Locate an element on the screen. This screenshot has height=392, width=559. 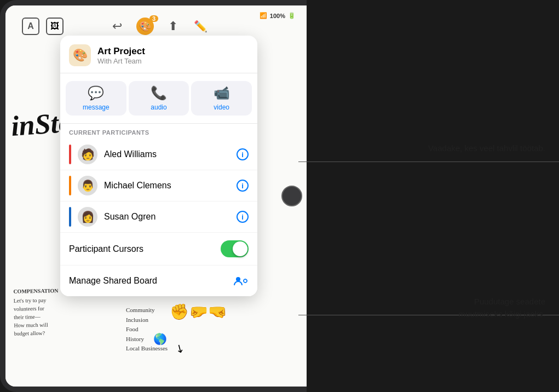
video-label: video is located at coordinates (221, 107).